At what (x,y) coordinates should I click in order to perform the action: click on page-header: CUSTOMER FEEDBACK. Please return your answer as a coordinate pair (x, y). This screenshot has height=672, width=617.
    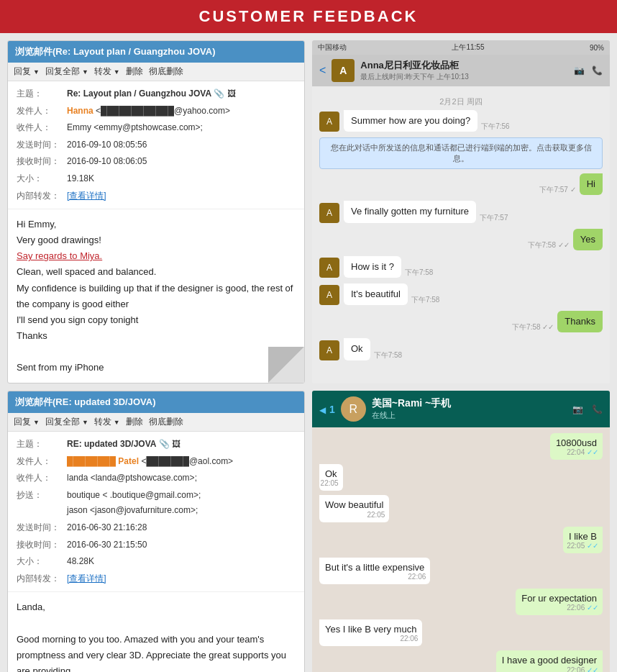
    Looking at the image, I should click on (308, 17).